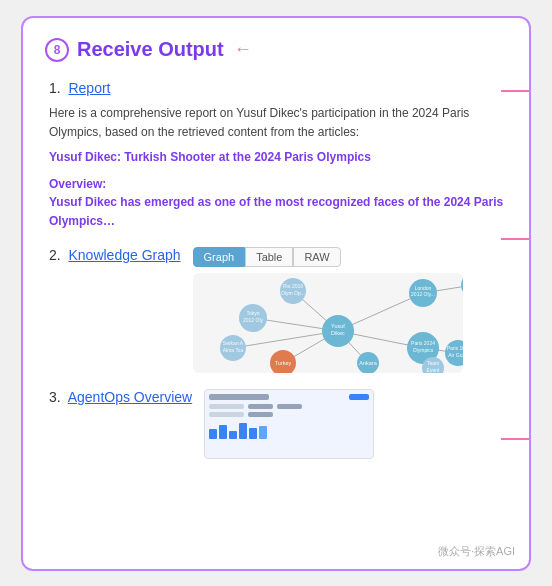 The image size is (552, 586). Describe the element at coordinates (254, 320) in the screenshot. I see `svg-text: 2012 Oly` at that location.